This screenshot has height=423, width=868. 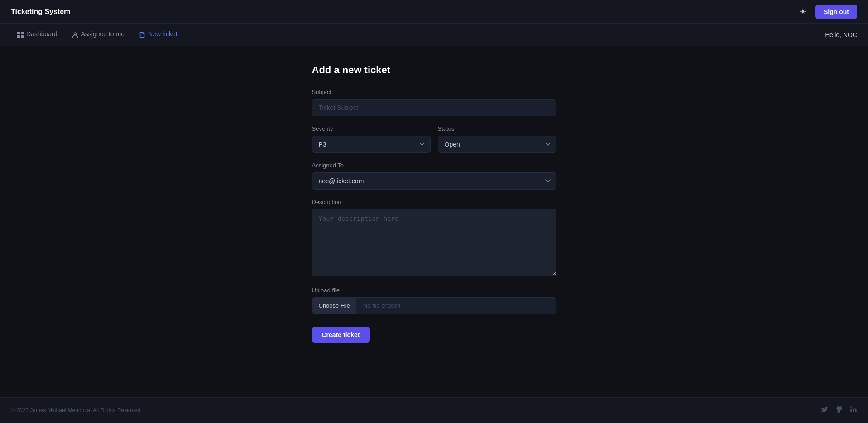 What do you see at coordinates (434, 306) in the screenshot?
I see `file-upload-wrapper: Choose File No file chosen` at bounding box center [434, 306].